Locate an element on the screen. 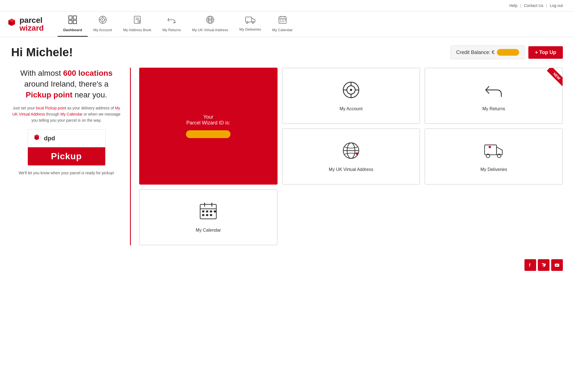  nav-item-dashboard: Dashboard is located at coordinates (73, 24).